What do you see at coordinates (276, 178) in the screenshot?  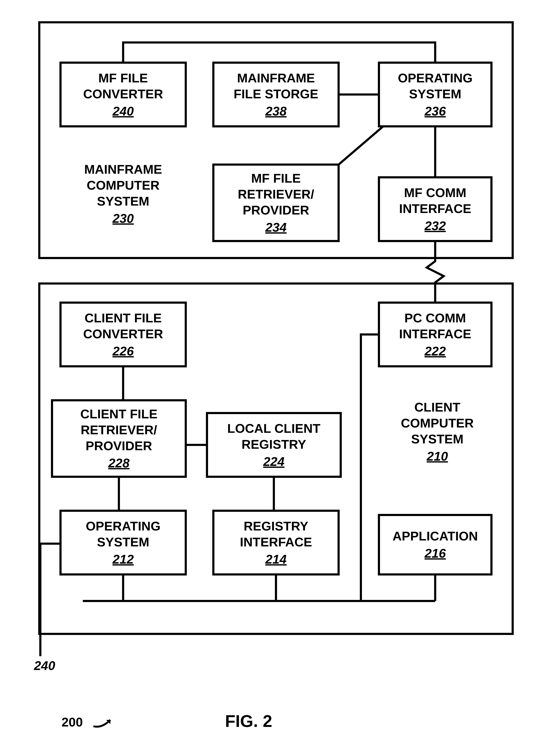 I see `mf-retriever-l1: MF FILE` at bounding box center [276, 178].